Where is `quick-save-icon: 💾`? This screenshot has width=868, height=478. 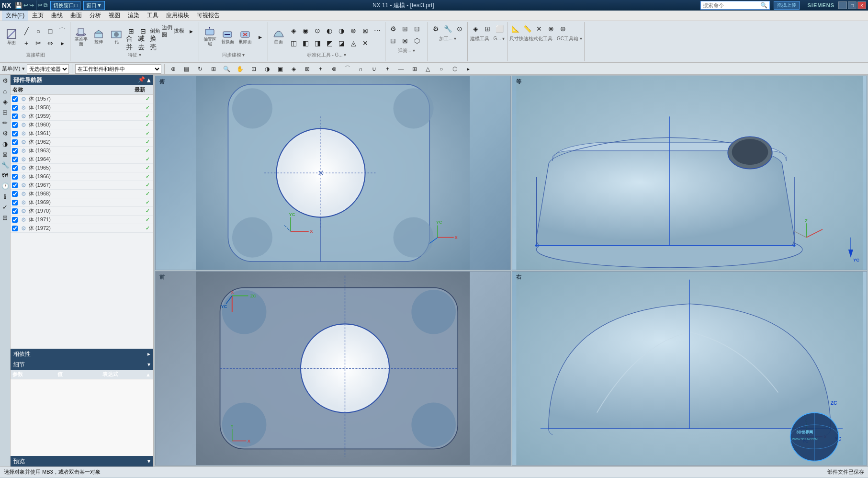
quick-save-icon: 💾 is located at coordinates (19, 6).